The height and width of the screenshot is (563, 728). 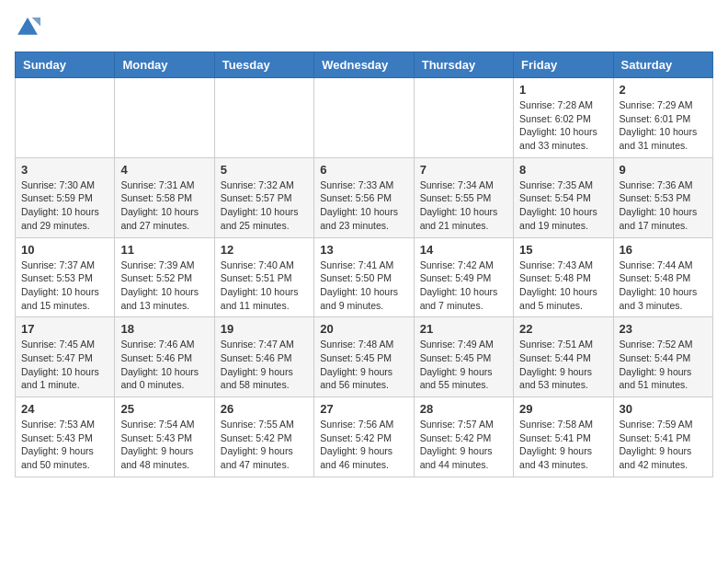 What do you see at coordinates (65, 65) in the screenshot?
I see `day-header-sunday: Sunday` at bounding box center [65, 65].